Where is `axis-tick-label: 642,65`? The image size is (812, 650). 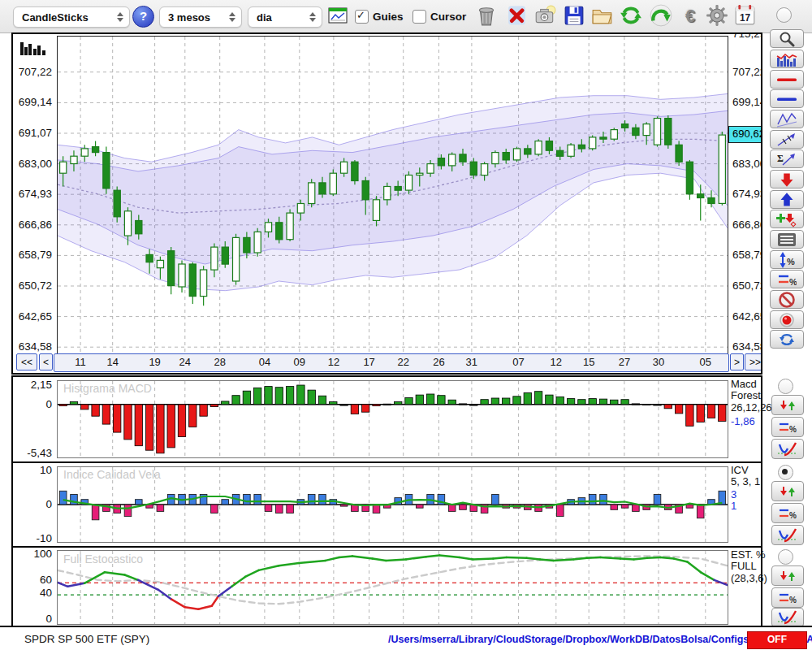 axis-tick-label: 642,65 is located at coordinates (33, 315).